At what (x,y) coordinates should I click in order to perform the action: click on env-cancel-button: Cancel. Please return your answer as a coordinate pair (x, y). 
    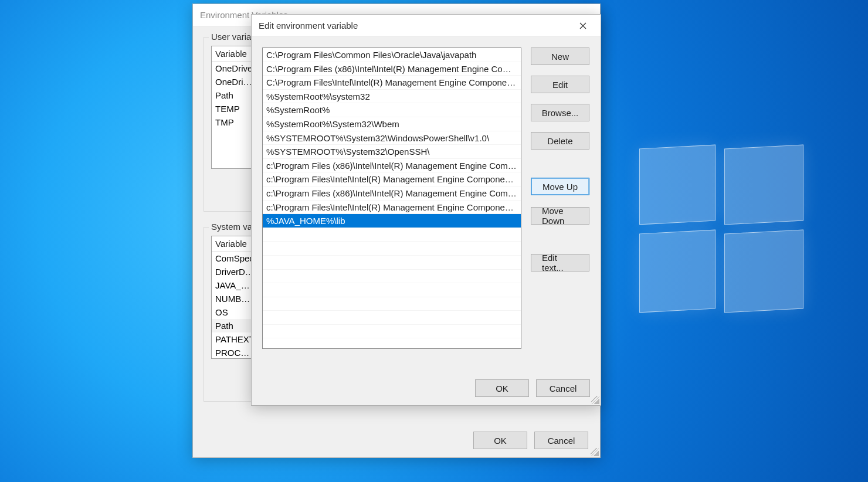
    Looking at the image, I should click on (561, 440).